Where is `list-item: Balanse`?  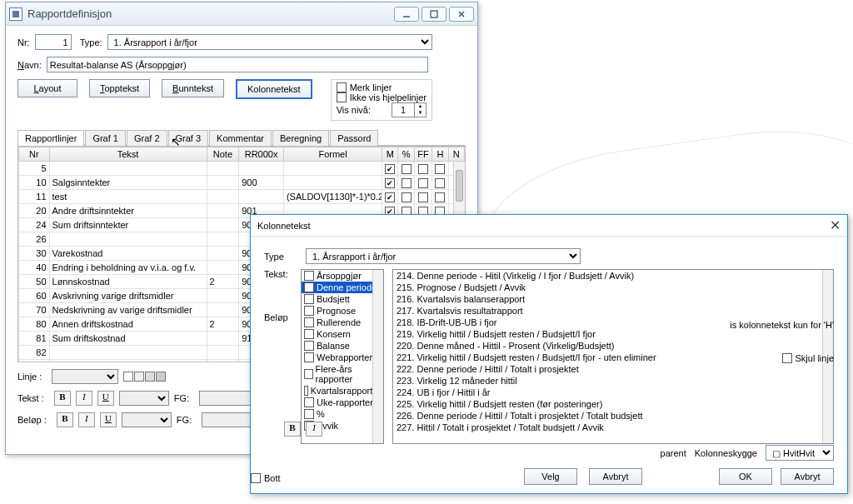 list-item: Balanse is located at coordinates (342, 346).